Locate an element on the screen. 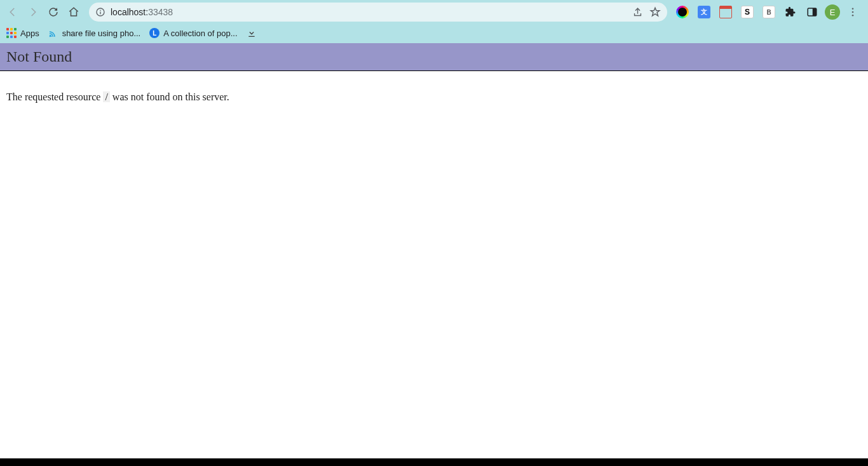 Image resolution: width=868 pixels, height=466 pixels. bookmark-label: share file using pho... is located at coordinates (102, 33).